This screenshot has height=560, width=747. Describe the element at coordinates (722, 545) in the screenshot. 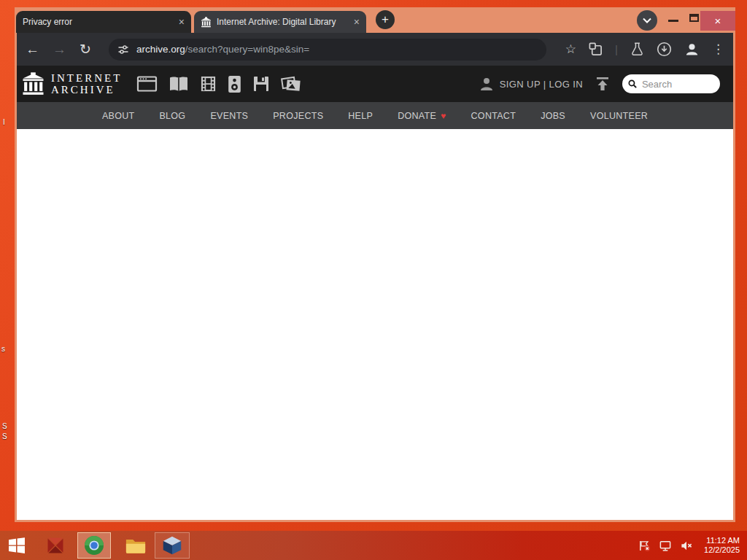

I see `taskbar-clock: 11:12 AM 12/2/2025` at that location.